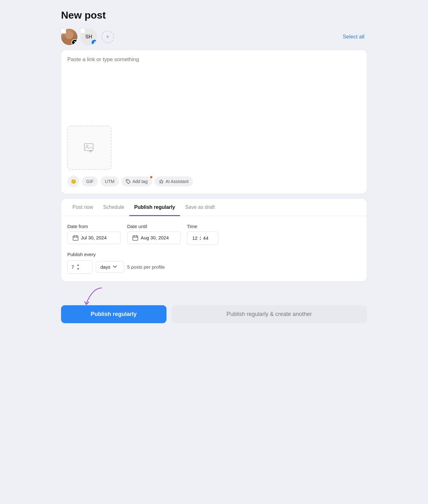 The height and width of the screenshot is (504, 428). Describe the element at coordinates (214, 15) in the screenshot. I see `page-title: New post` at that location.